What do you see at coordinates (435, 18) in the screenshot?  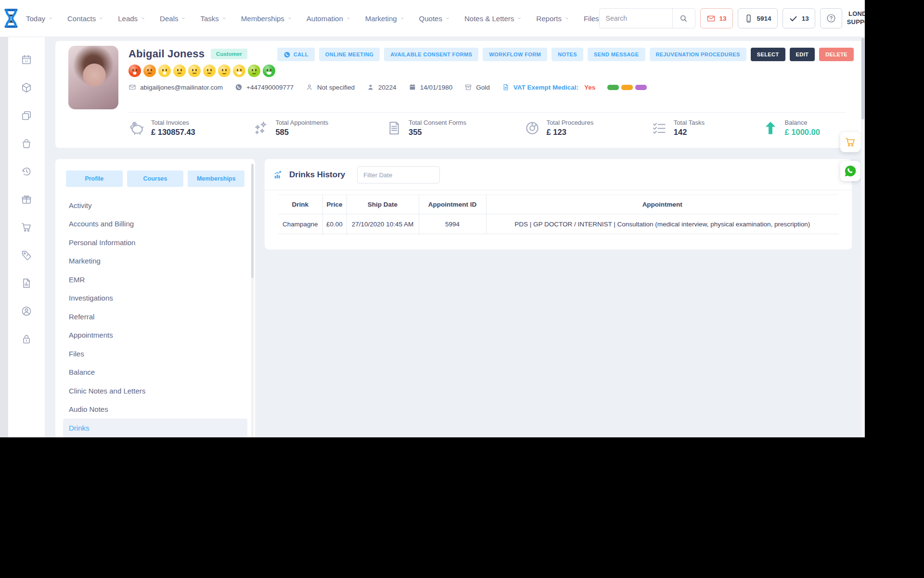 I see `nav-item-quotes: Quotes` at bounding box center [435, 18].